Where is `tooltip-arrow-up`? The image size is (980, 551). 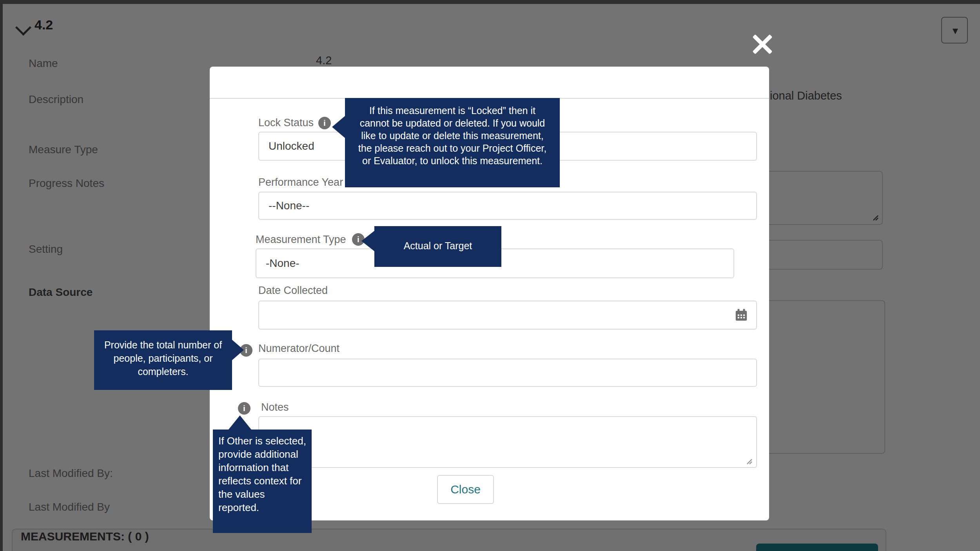 tooltip-arrow-up is located at coordinates (240, 422).